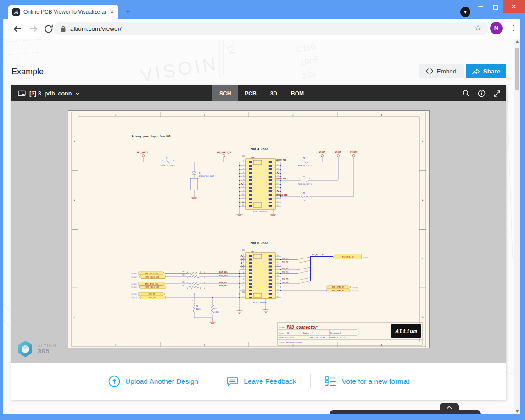  I want to click on comp-value: FUSE-7A/24V-S, so click(168, 165).